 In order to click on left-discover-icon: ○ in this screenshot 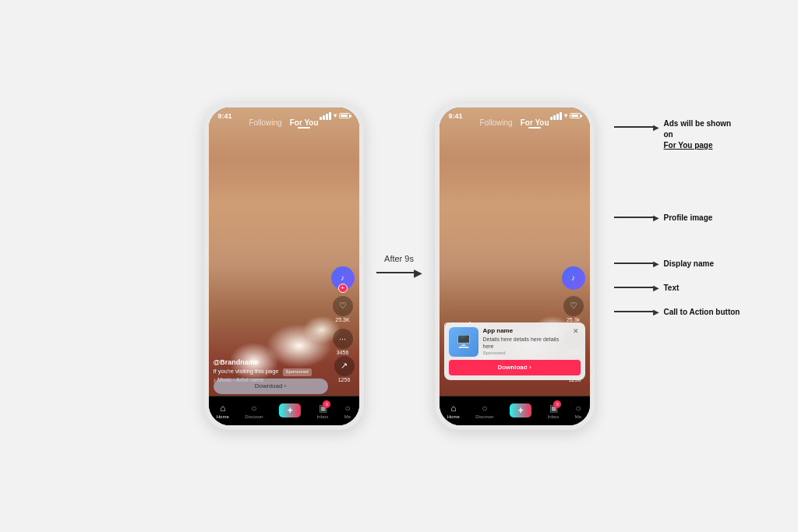, I will do `click(254, 408)`.